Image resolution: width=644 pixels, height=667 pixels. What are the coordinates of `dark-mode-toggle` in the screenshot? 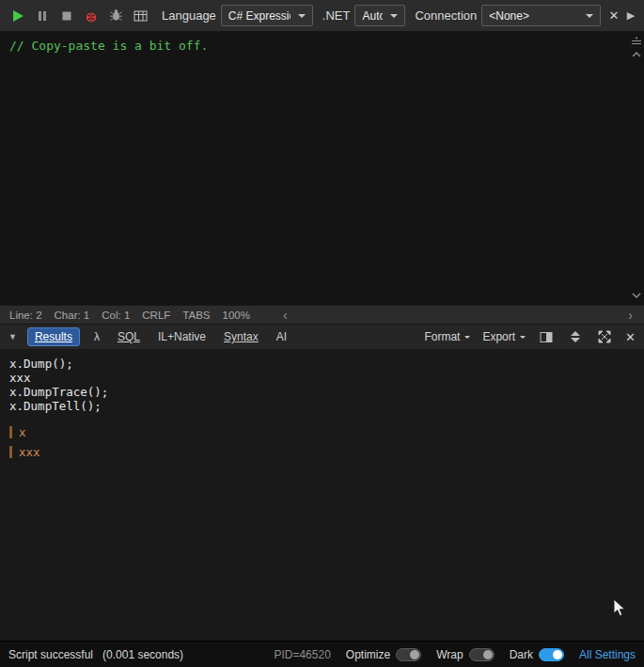 It's located at (551, 655).